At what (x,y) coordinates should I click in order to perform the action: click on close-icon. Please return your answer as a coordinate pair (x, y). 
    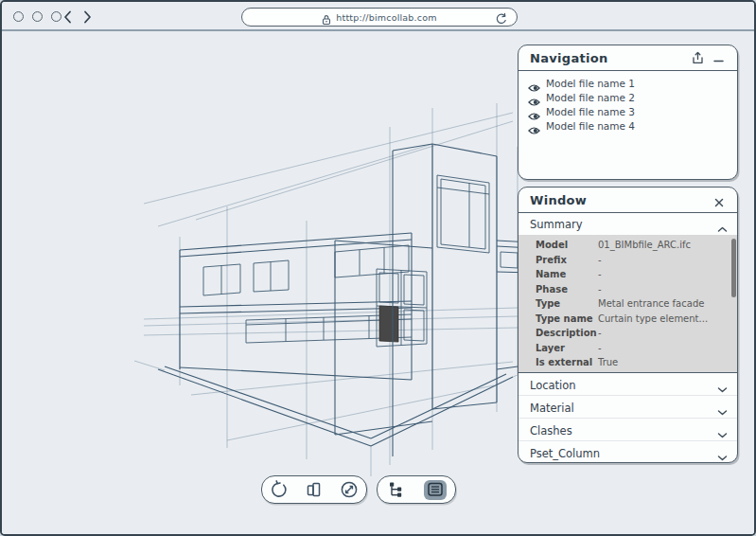
    Looking at the image, I should click on (721, 201).